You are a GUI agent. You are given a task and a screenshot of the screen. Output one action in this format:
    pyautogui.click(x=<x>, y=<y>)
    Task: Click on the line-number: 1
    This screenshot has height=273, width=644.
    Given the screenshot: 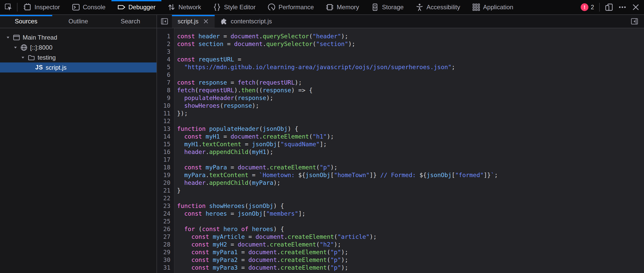 What is the action you would take?
    pyautogui.click(x=164, y=36)
    